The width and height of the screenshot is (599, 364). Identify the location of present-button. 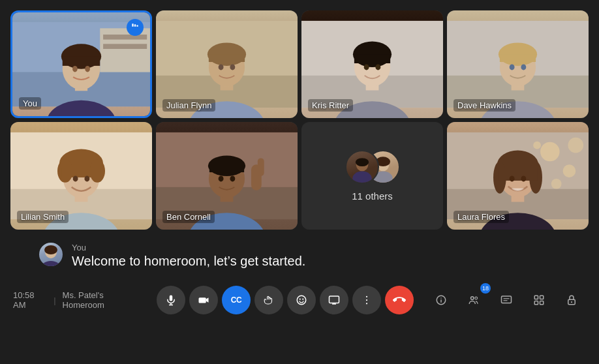
(334, 300).